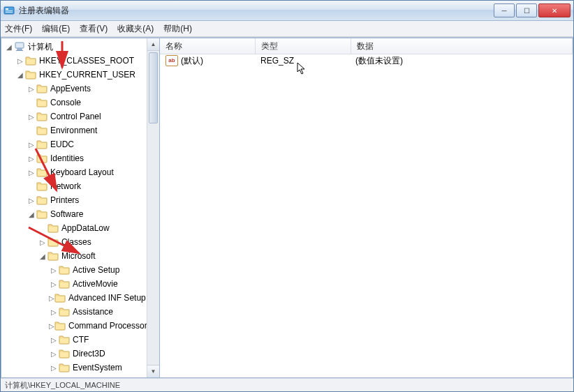 The height and width of the screenshot is (392, 574). I want to click on menu-file: 文件(F), so click(18, 29).